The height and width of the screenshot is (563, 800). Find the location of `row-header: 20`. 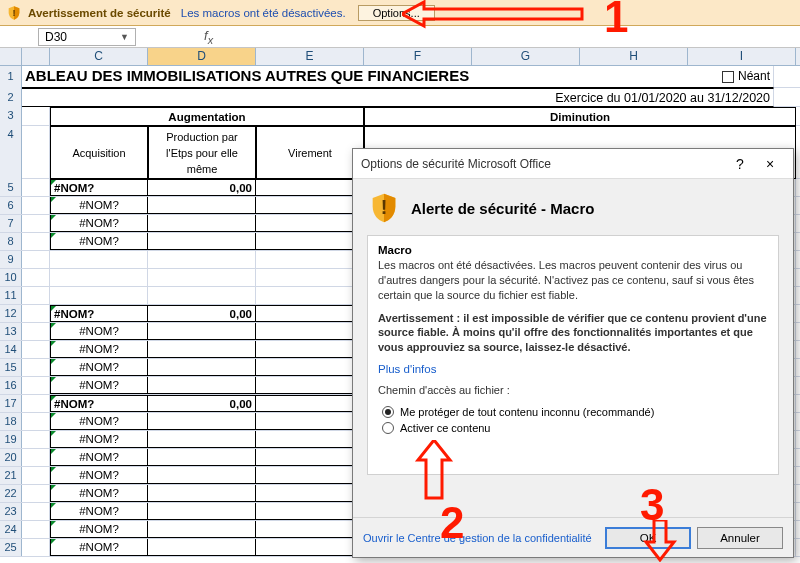

row-header: 20 is located at coordinates (11, 458).